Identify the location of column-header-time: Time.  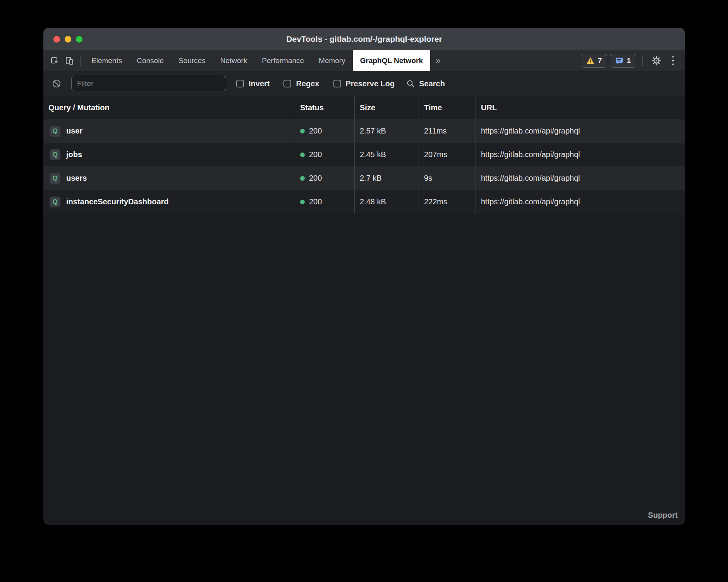
(448, 108).